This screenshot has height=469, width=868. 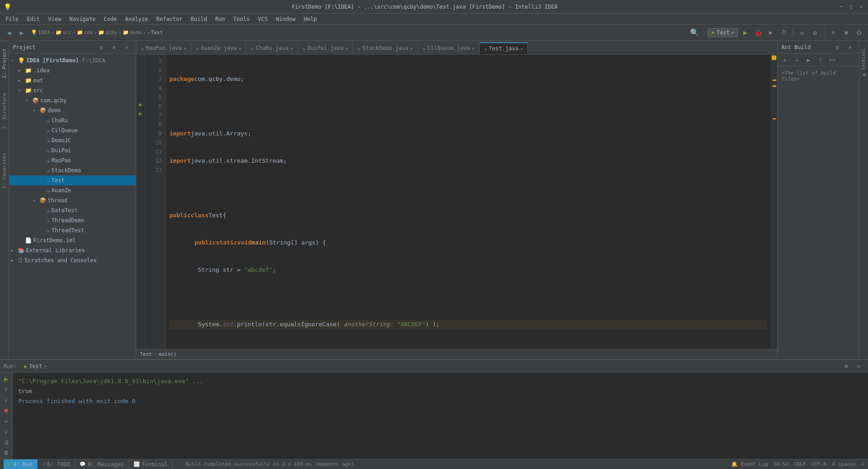 What do you see at coordinates (73, 90) in the screenshot?
I see `tree-src-folder: ▾ 📁 src` at bounding box center [73, 90].